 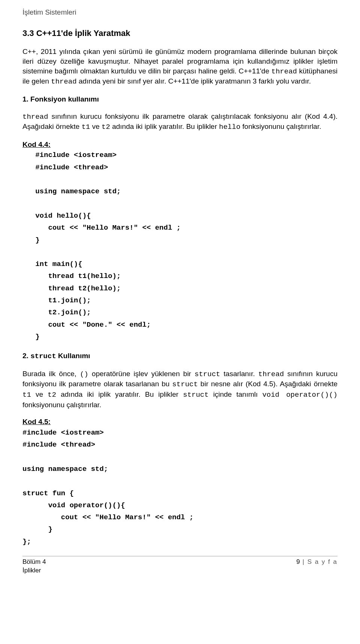 What do you see at coordinates (180, 122) in the screenshot?
I see `paragraph-2: thread sınıfının kurucu fonksiyonu ilk p…` at bounding box center [180, 122].